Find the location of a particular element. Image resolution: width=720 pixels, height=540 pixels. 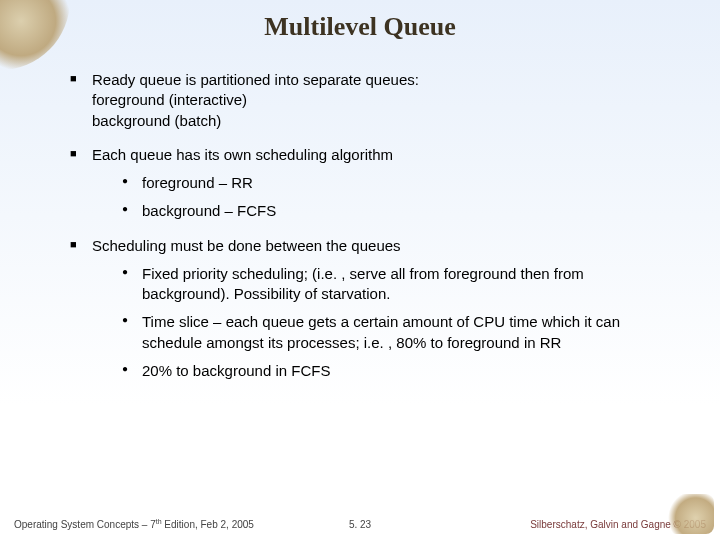

bullet-level1: Each queue has its own scheduling algori… is located at coordinates (370, 184).